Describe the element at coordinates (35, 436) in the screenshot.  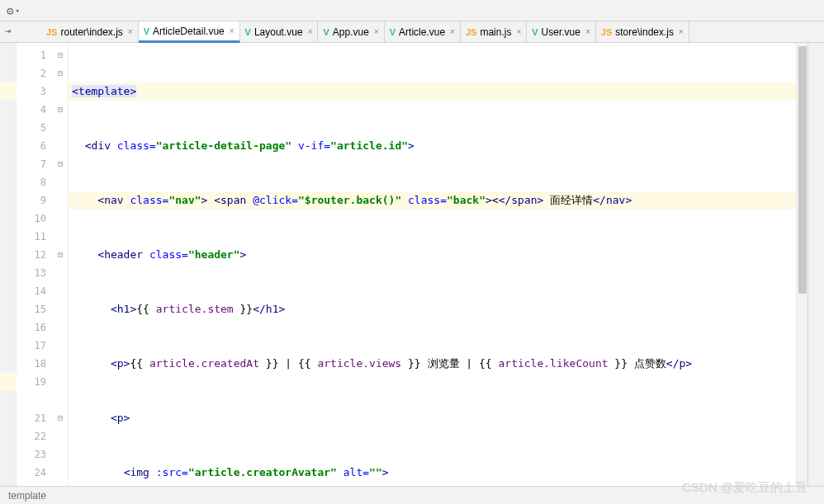
I see `line-number: 22` at that location.